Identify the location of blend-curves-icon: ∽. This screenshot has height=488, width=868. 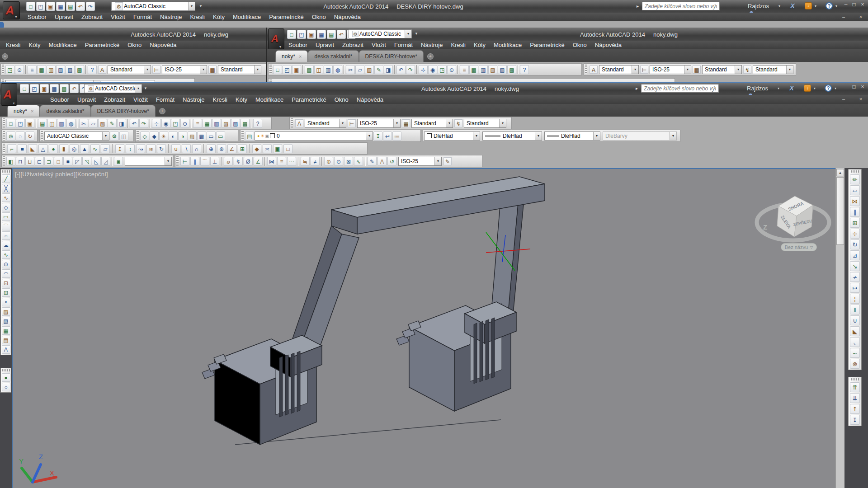
(855, 353).